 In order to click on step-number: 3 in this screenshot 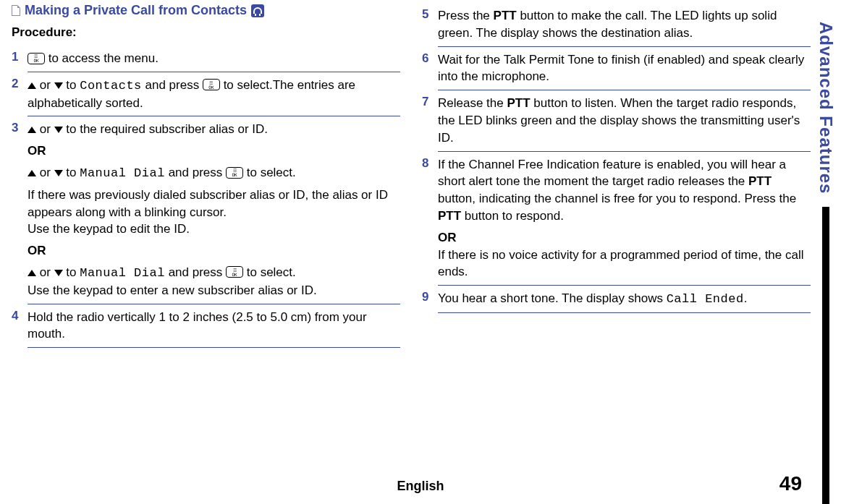, I will do `click(20, 128)`.